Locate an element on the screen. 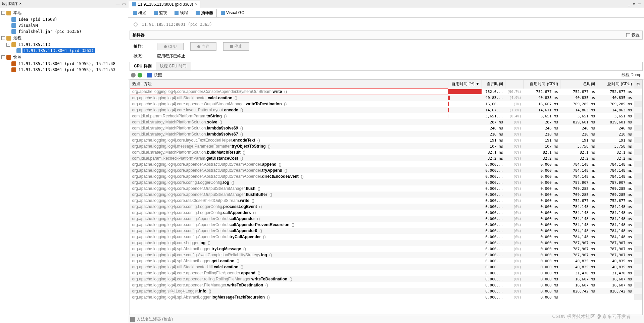 The image size is (644, 323). tree-node: 11.91.185.113:8001 (pid 15955), 15:21:48 is located at coordinates (64, 64).